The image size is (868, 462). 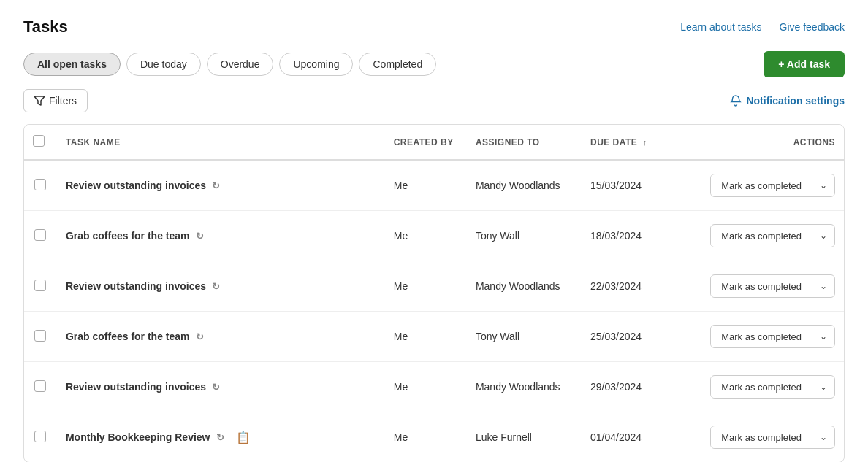 What do you see at coordinates (434, 27) in the screenshot?
I see `header-row: Tasks Learn about tasks Give feedback` at bounding box center [434, 27].